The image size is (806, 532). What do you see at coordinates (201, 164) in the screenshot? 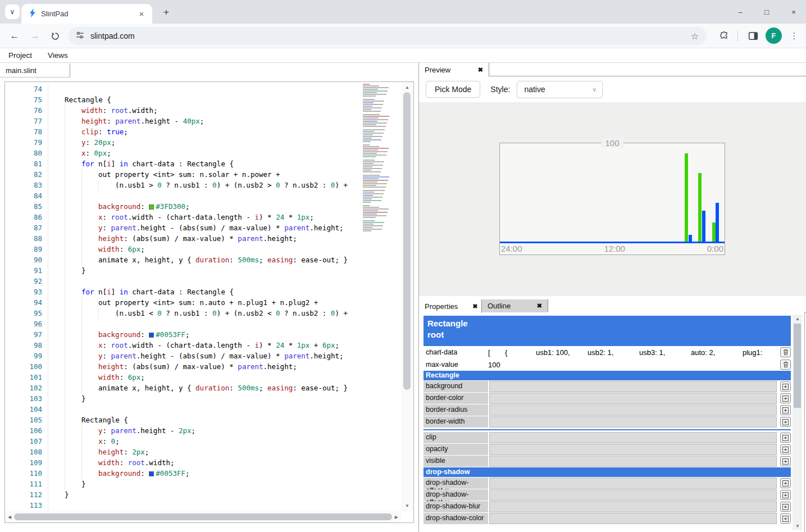
I see `code-line: 81for n[i] in chart-data : Rectangle {` at bounding box center [201, 164].